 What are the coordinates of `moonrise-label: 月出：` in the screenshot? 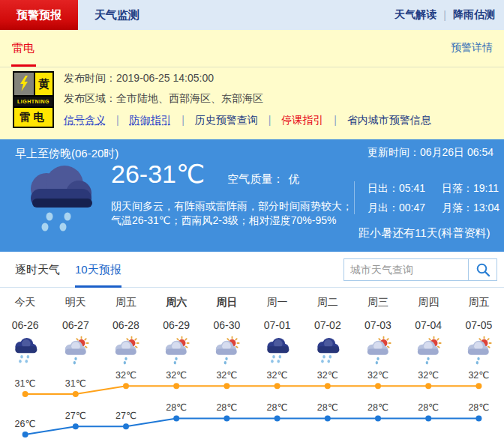 It's located at (383, 208).